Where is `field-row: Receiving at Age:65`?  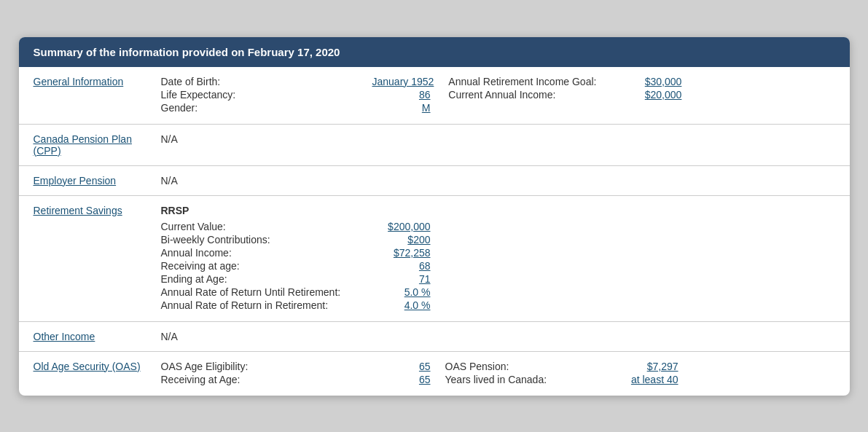 field-row: Receiving at Age:65 is located at coordinates (296, 380).